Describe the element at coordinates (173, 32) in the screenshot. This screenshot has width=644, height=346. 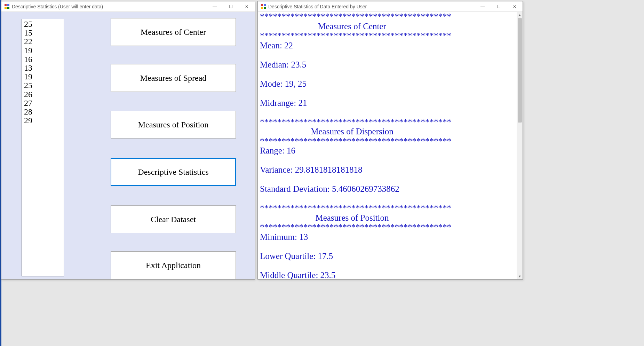
I see `button-label: Measures of Center` at that location.